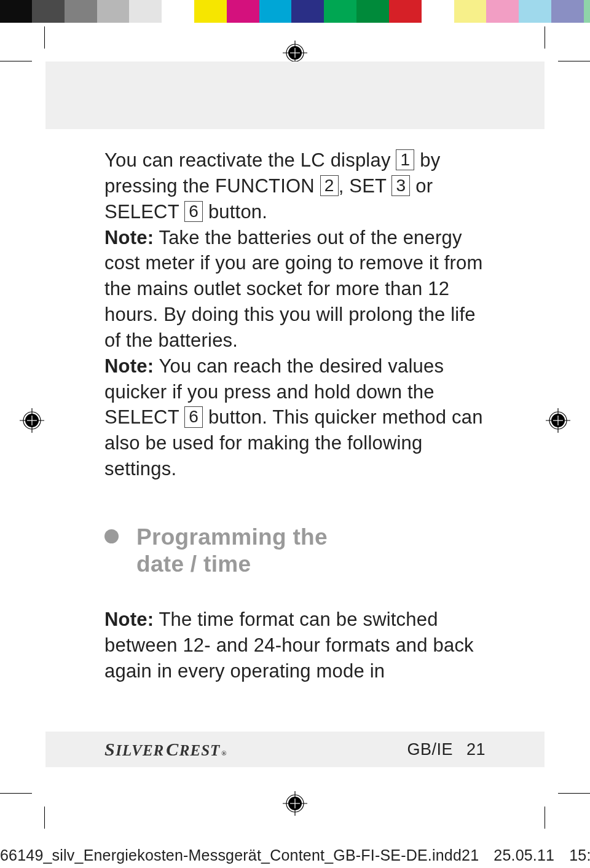 This screenshot has width=590, height=868. What do you see at coordinates (295, 856) in the screenshot?
I see `print-slug-line: 66149_silv_Energiekosten-Messgerät_Conte…` at bounding box center [295, 856].